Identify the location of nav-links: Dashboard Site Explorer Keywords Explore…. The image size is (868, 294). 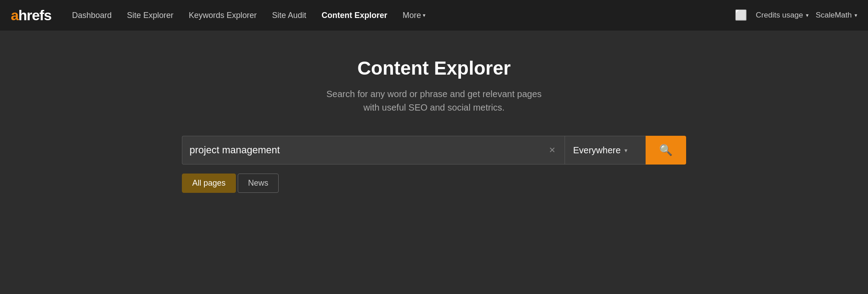
(399, 15).